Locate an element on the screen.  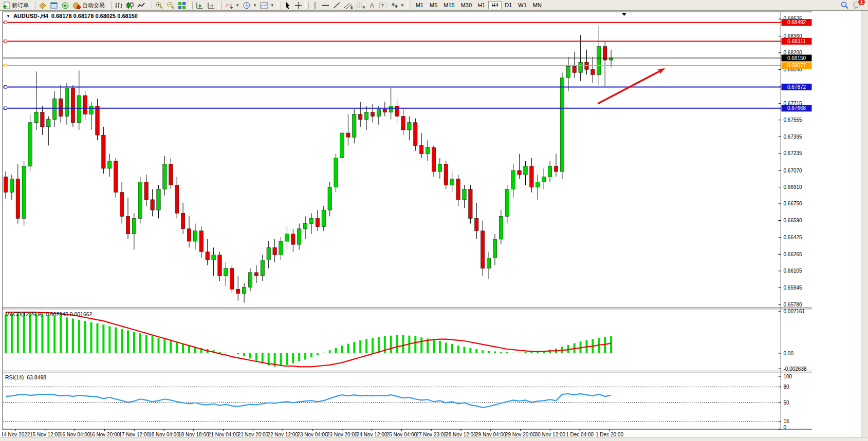
chart-title: ▼ AUDUSD-,H4 0.68178 0.68178 0.68025 0.6… is located at coordinates (72, 16).